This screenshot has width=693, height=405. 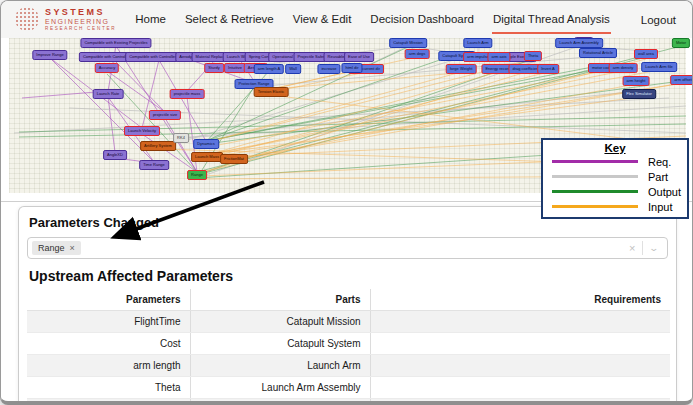 What do you see at coordinates (520, 300) in the screenshot?
I see `column-header-requirements: Requirements` at bounding box center [520, 300].